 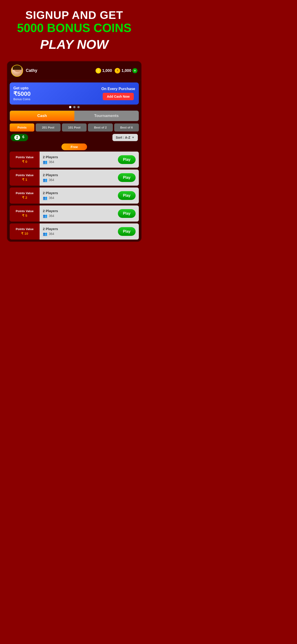 What do you see at coordinates (45, 180) in the screenshot?
I see `people-icon-1: 👥` at bounding box center [45, 180].